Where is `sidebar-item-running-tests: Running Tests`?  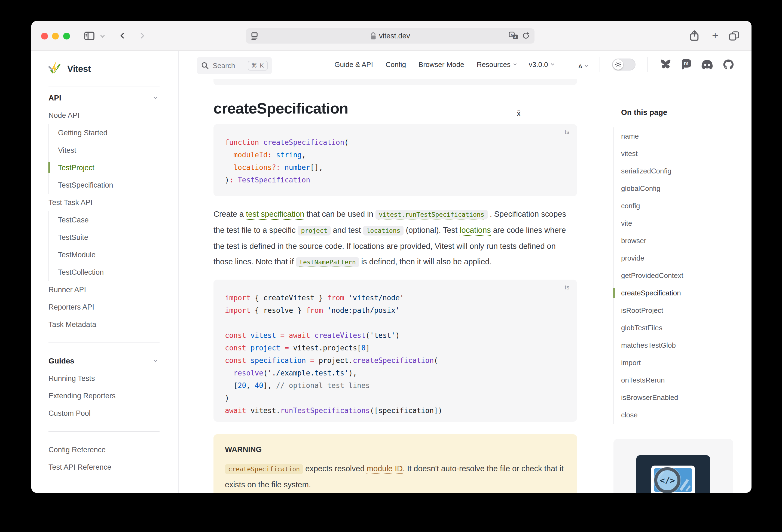
sidebar-item-running-tests: Running Tests is located at coordinates (113, 379).